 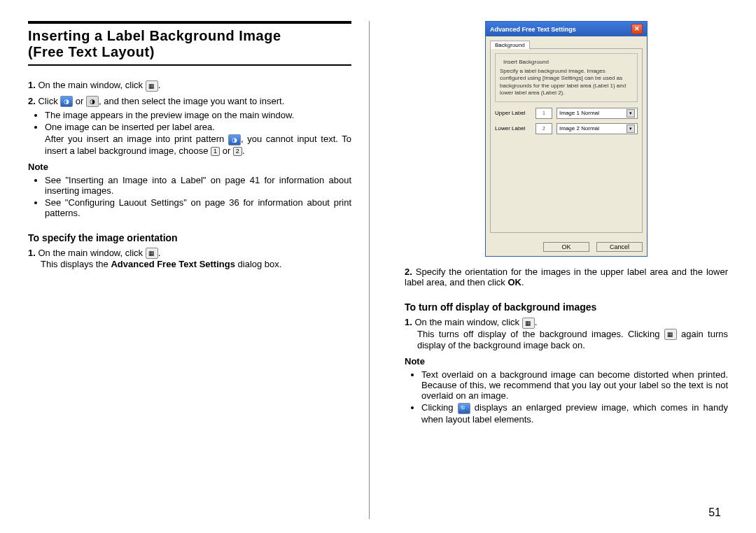 I want to click on right-step-2: 2. Specify the orientation for the image…, so click(x=566, y=277).